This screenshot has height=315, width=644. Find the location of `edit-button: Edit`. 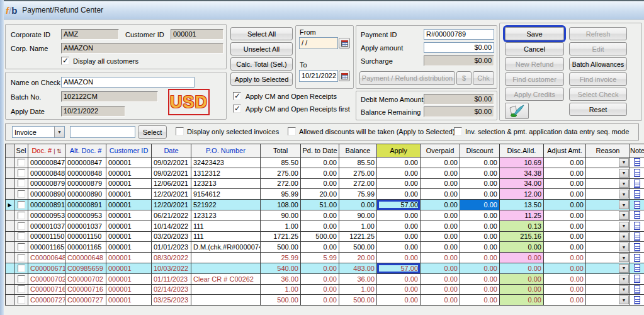

edit-button: Edit is located at coordinates (598, 49).